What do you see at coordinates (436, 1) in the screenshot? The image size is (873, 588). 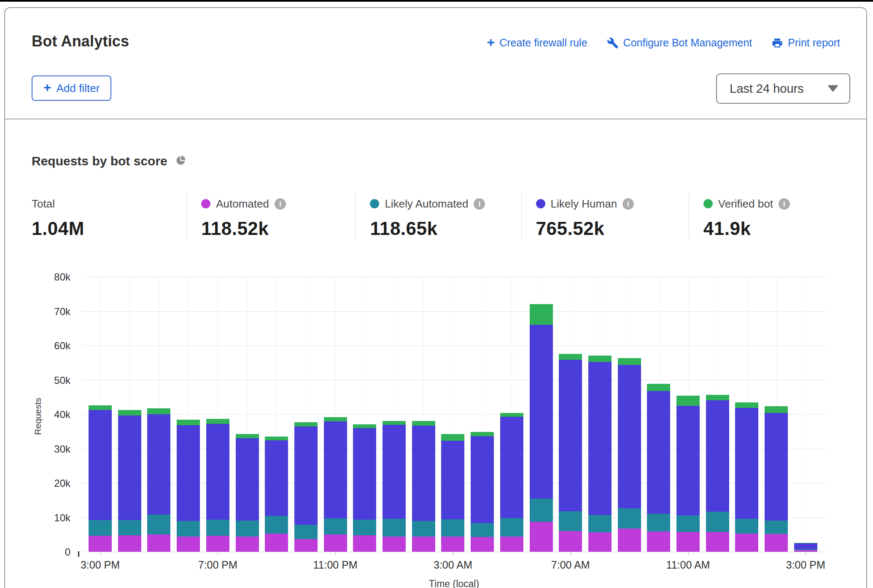 I see `window-top-edge` at bounding box center [436, 1].